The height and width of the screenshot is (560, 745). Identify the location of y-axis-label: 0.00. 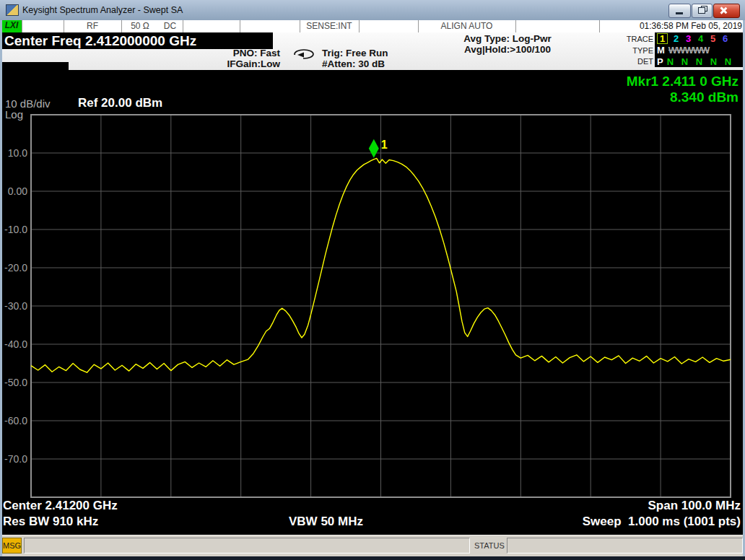
(17, 191).